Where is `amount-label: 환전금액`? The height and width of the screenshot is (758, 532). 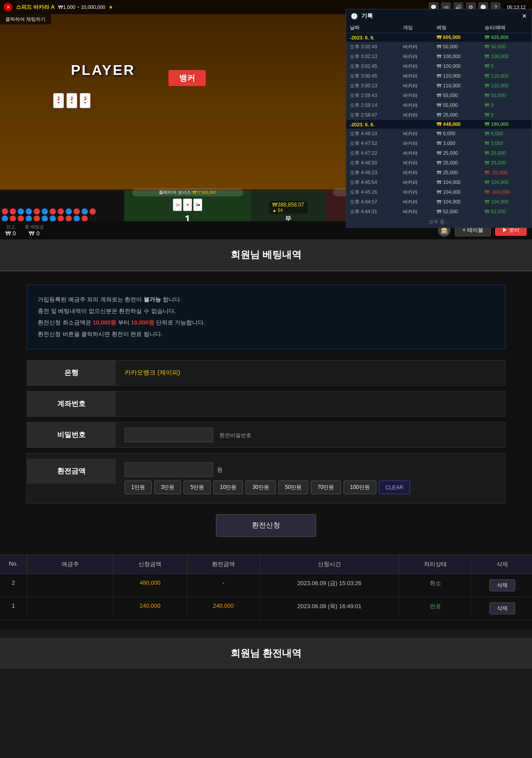 amount-label: 환전금액 is located at coordinates (71, 471).